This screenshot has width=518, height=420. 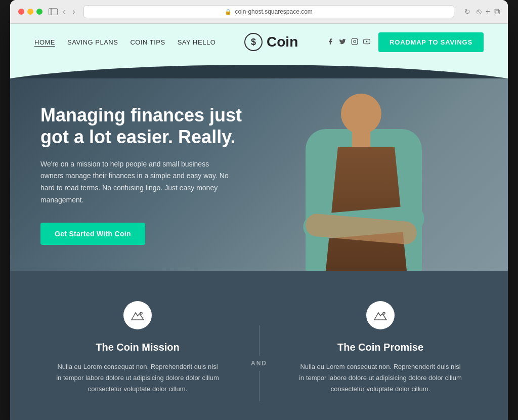 I want to click on browser-controls: ‹ ›, so click(x=63, y=12).